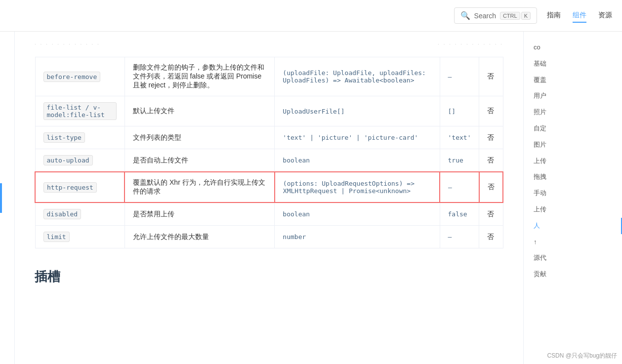 This screenshot has width=622, height=364. I want to click on sidebar-item: 覆盖, so click(573, 80).